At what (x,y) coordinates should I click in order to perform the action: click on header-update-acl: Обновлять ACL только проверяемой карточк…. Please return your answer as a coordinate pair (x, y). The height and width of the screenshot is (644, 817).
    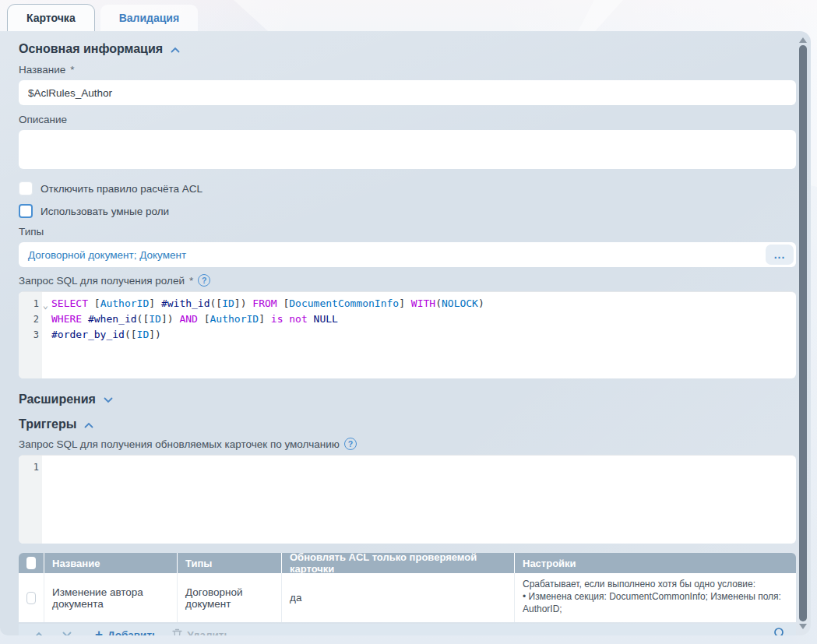
    Looking at the image, I should click on (399, 563).